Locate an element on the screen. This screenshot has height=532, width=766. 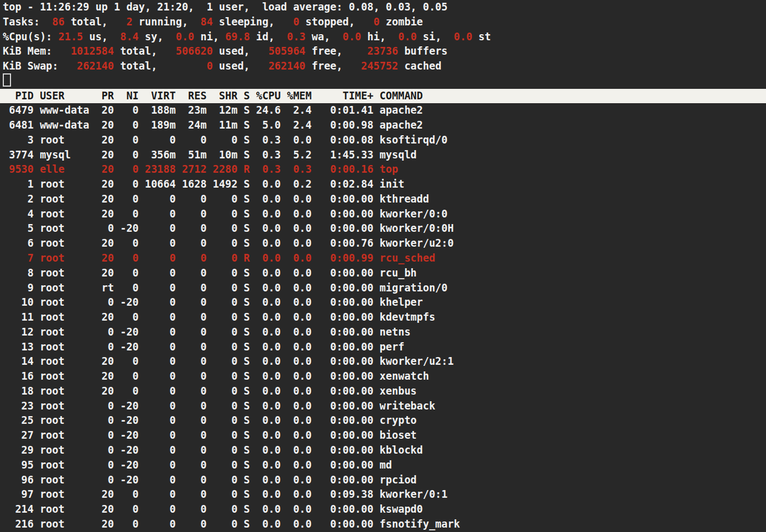
text-segment: running, is located at coordinates (160, 22).